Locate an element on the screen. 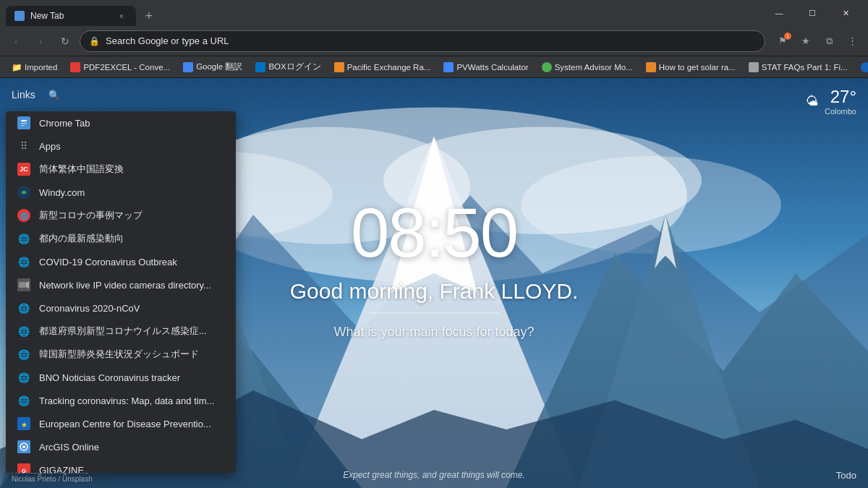  forward-button: › is located at coordinates (41, 41).